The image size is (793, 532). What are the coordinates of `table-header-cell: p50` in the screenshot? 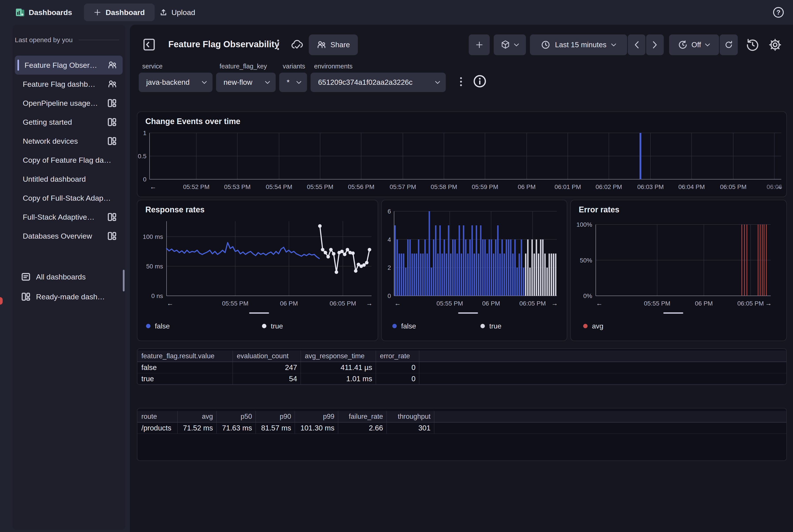 It's located at (236, 417).